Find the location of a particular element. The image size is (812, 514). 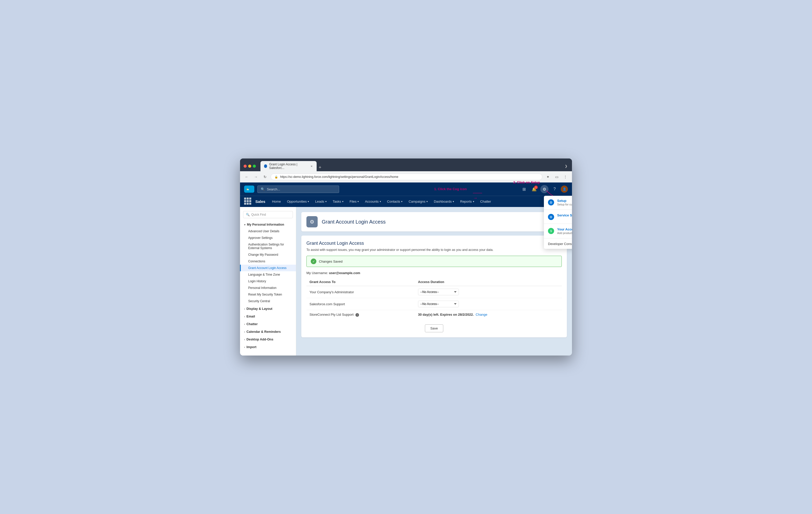

table-row: Salesforce.com Support --No Access-- 1 D… is located at coordinates (434, 304).